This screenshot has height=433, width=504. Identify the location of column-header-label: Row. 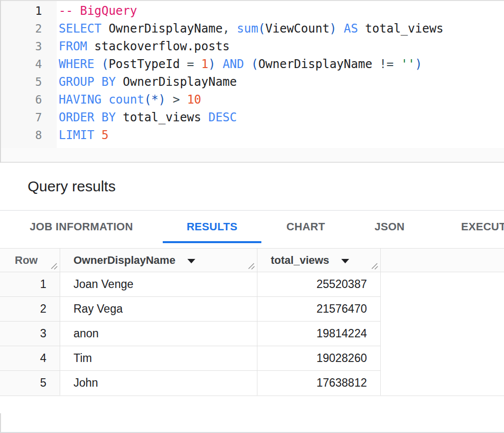
(26, 260).